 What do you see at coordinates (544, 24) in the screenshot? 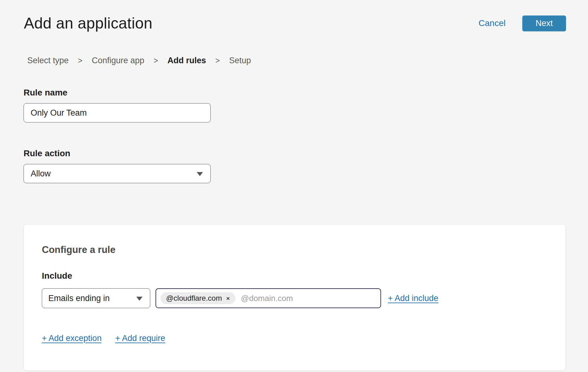
I see `next-button: Next` at bounding box center [544, 24].